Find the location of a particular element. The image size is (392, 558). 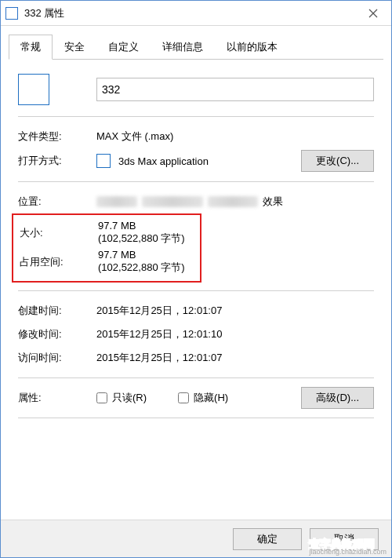

location-row: 位置: 效果 is located at coordinates (196, 202).